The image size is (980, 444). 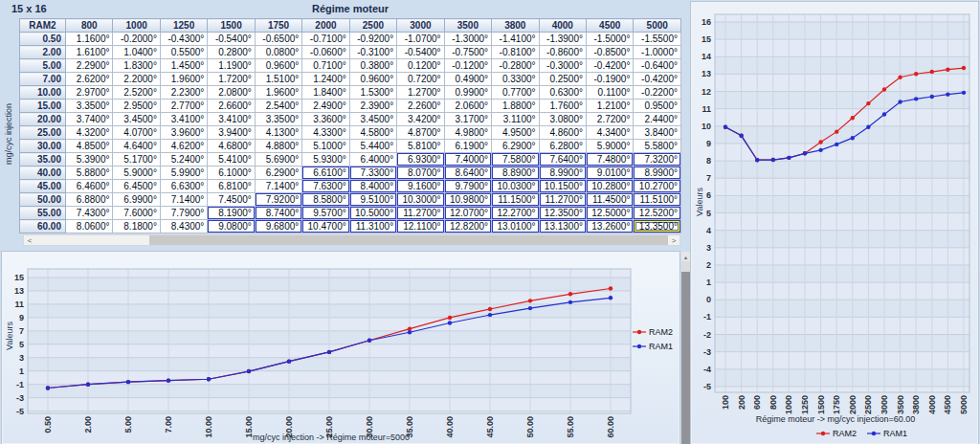 I want to click on map-cell: 0.3300°, so click(x=515, y=79).